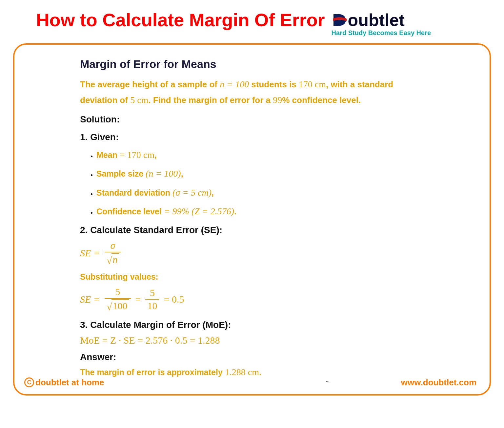 This screenshot has height=428, width=504. I want to click on list-item: Mean = 170 cm,, so click(287, 155).